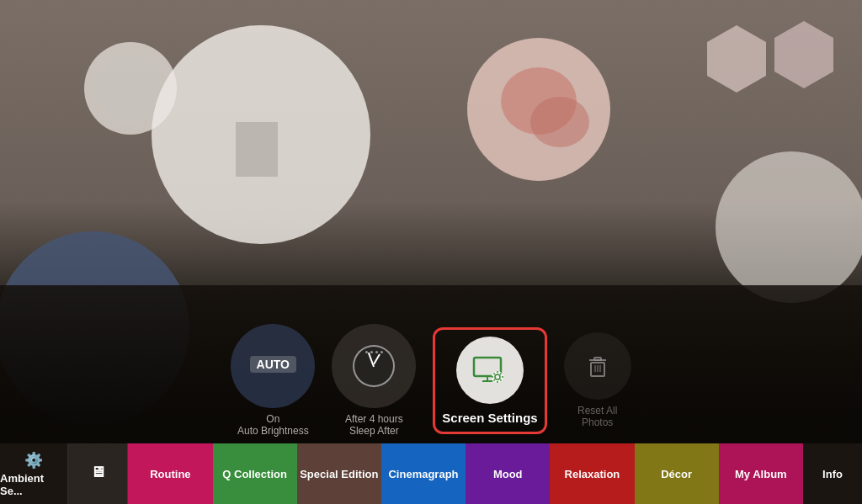 This screenshot has width=862, height=504. What do you see at coordinates (423, 474) in the screenshot?
I see `tab-cinemagraph: Cinemagraph` at bounding box center [423, 474].